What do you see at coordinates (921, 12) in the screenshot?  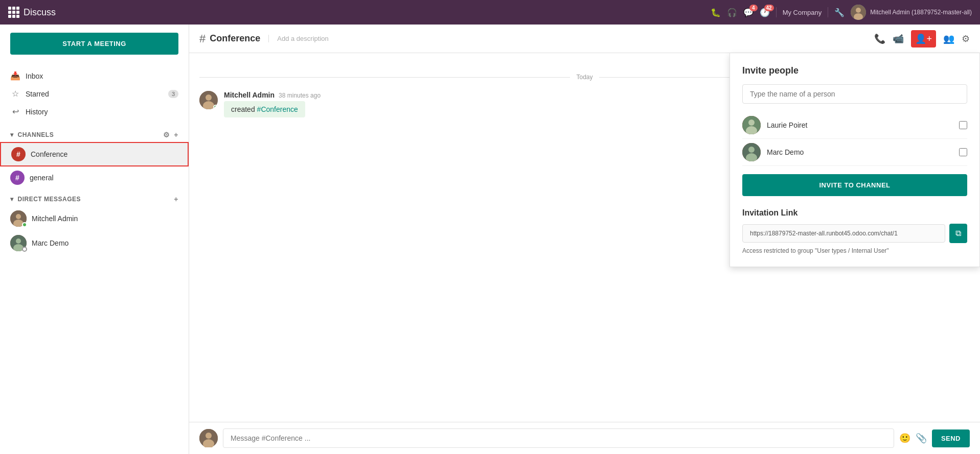 I see `user-name: Mitchell Admin (18879752-master-all)` at bounding box center [921, 12].